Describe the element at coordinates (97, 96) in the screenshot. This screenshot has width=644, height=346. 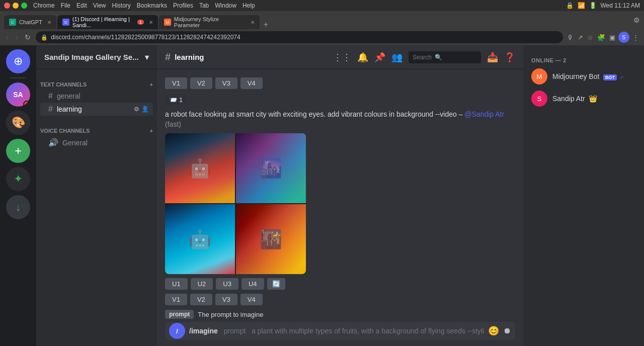
I see `channel-item-general: # general` at that location.